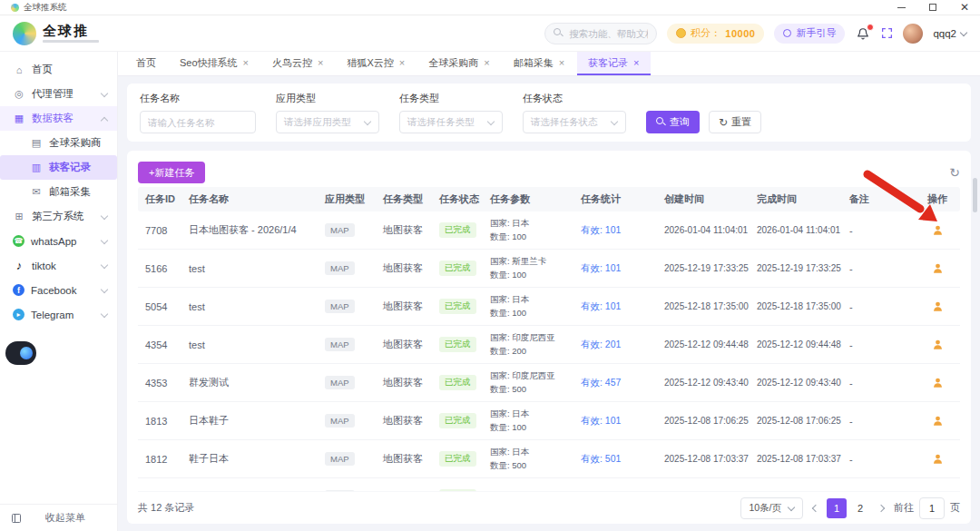 This screenshot has width=980, height=531. What do you see at coordinates (347, 200) in the screenshot?
I see `column-header: 应用类型` at bounding box center [347, 200].